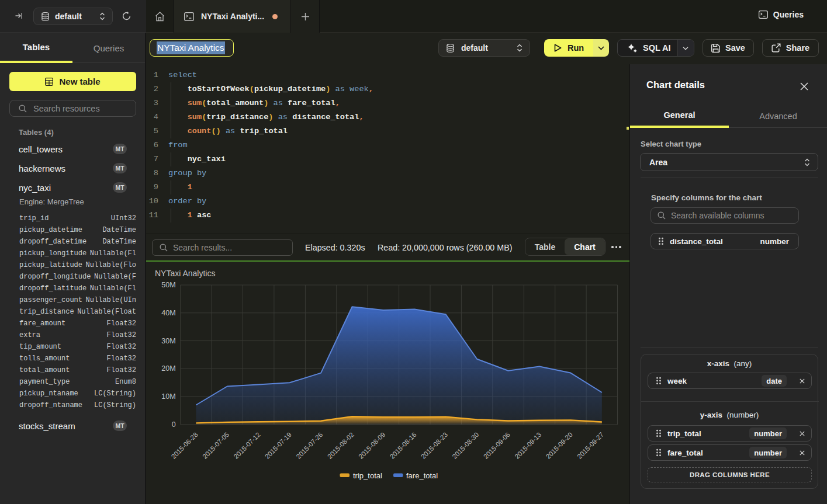 This screenshot has width=827, height=504. What do you see at coordinates (422, 475) in the screenshot?
I see `svg-text: fare_total` at bounding box center [422, 475].